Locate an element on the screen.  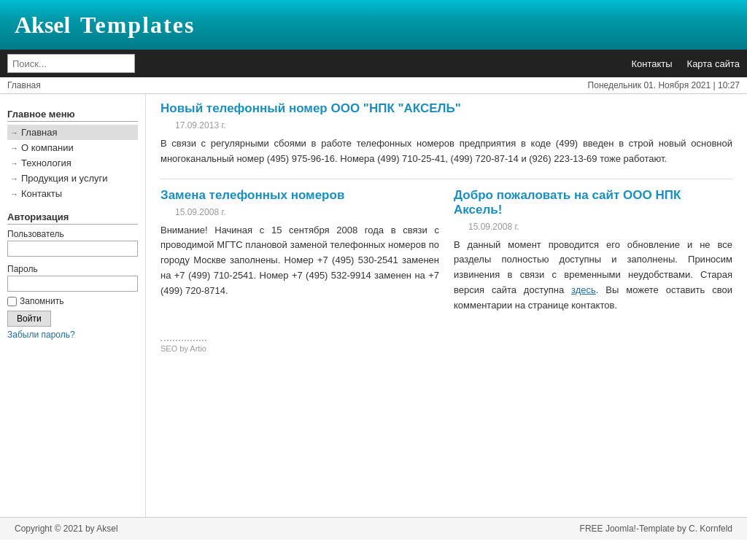
logo-templates: Templates is located at coordinates (137, 25).